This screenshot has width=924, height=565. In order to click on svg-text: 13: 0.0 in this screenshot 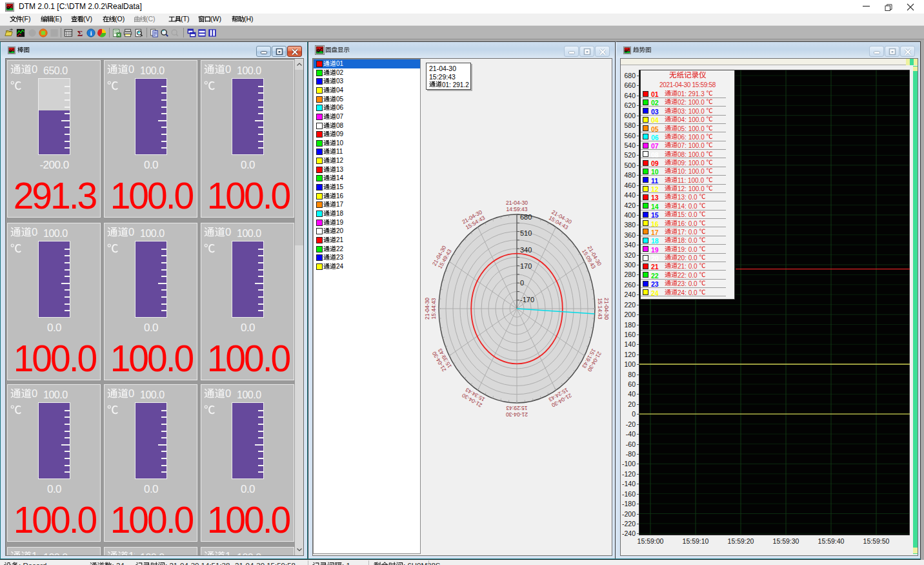, I will do `click(688, 198)`.